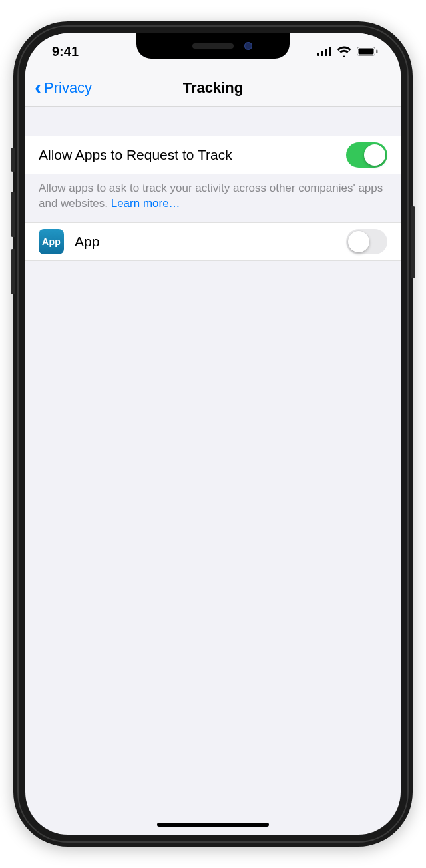  What do you see at coordinates (324, 51) in the screenshot?
I see `cellular-icon` at bounding box center [324, 51].